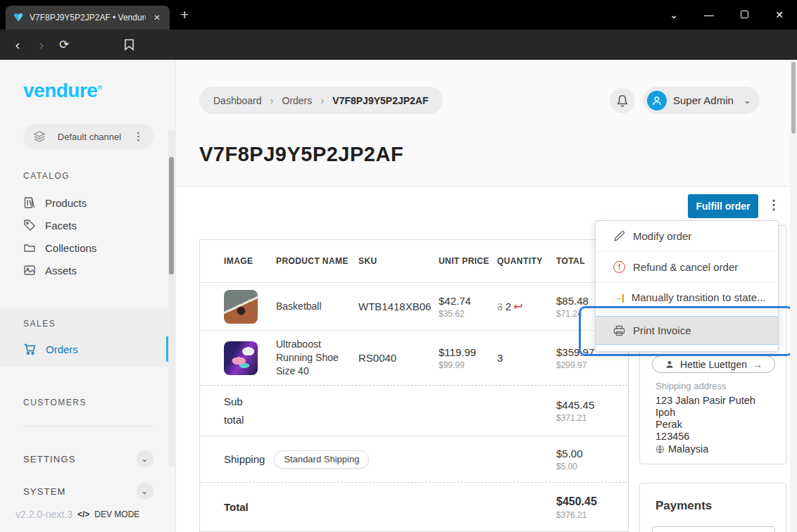  Describe the element at coordinates (684, 506) in the screenshot. I see `payments-title: Payments` at that location.